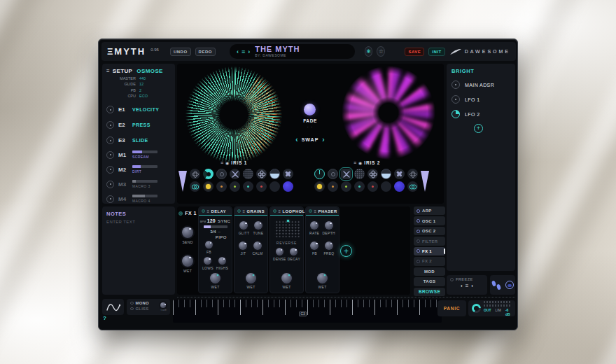 The height and width of the screenshot is (364, 616). What do you see at coordinates (413, 174) in the screenshot?
I see `iris2-morph-icon` at bounding box center [413, 174].